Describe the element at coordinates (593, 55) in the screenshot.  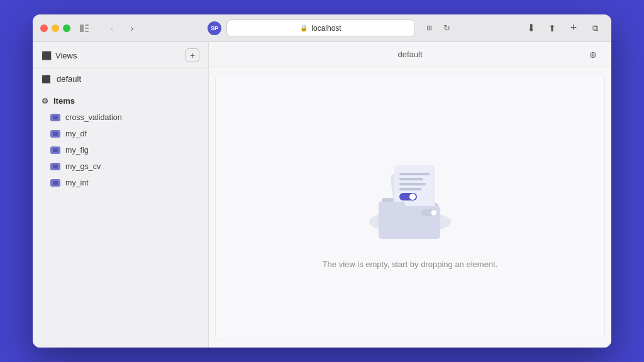
I see `panel-settings-button: ⊕` at that location.